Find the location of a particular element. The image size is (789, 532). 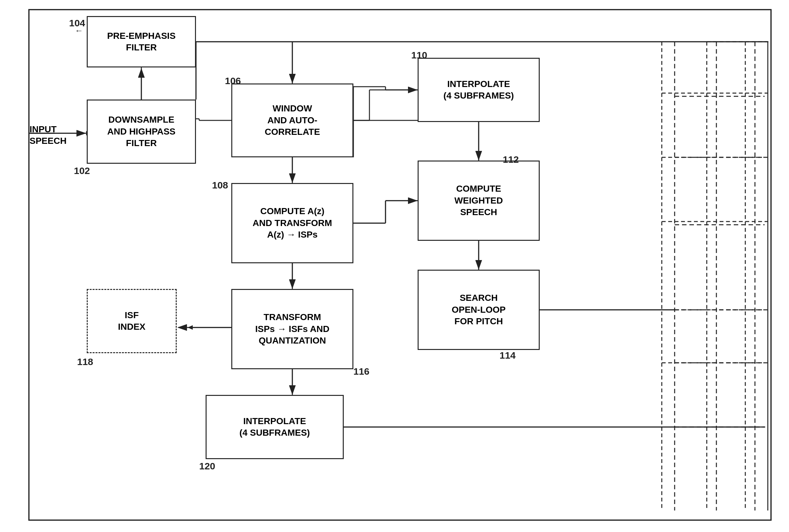

window-autocorrelate-block: WINDOWAND AUTO-CORRELATE is located at coordinates (292, 120).